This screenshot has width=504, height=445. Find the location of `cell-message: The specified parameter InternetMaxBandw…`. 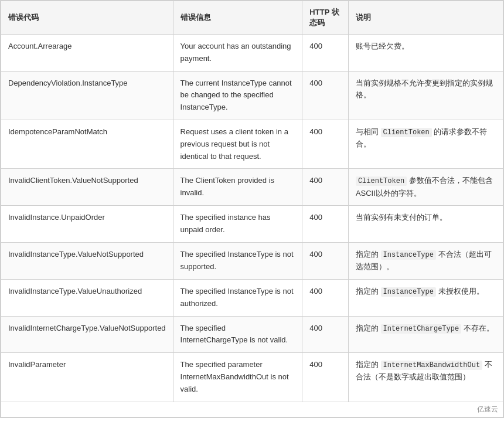

cell-message: The specified parameter InternetMaxBandw… is located at coordinates (238, 378).